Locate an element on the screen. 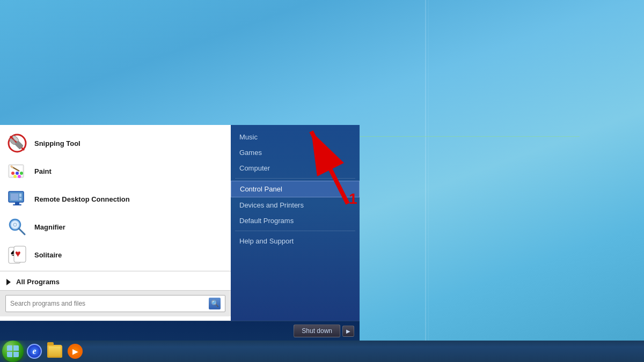 Image resolution: width=644 pixels, height=362 pixels. search-input is located at coordinates (108, 304).